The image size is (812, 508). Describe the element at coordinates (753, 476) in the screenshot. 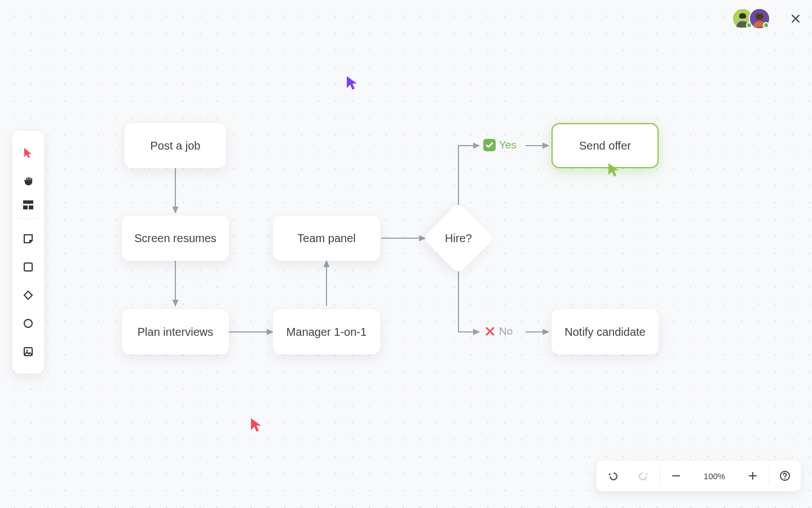

I see `plus-icon` at that location.